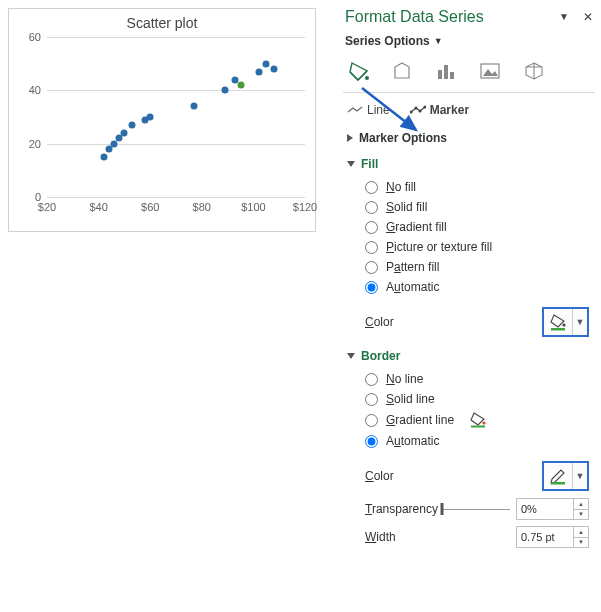  I want to click on x-tick-label: $80, so click(202, 207).